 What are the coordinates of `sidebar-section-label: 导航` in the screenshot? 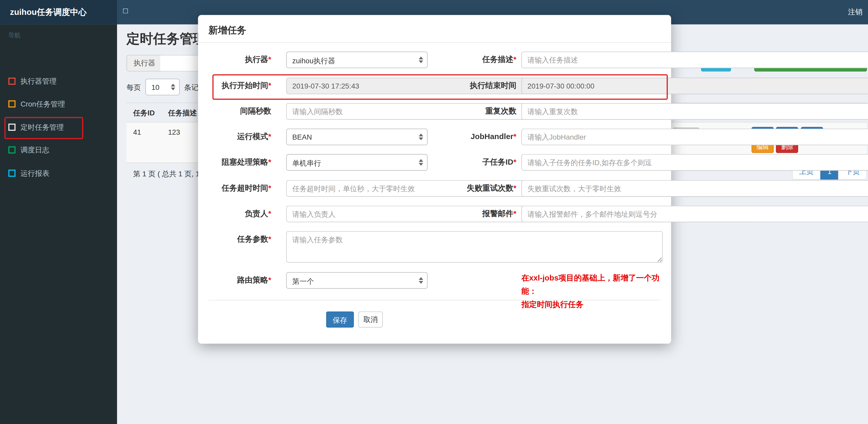 It's located at (14, 35).